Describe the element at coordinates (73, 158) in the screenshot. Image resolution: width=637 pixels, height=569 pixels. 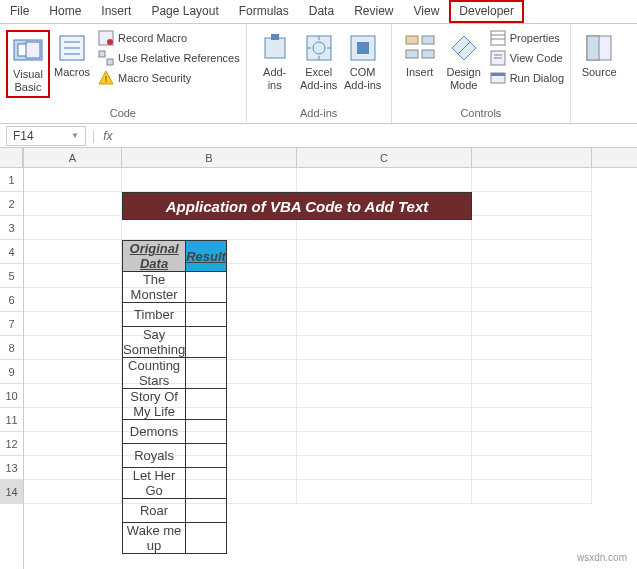
I see `col-header: A` at that location.